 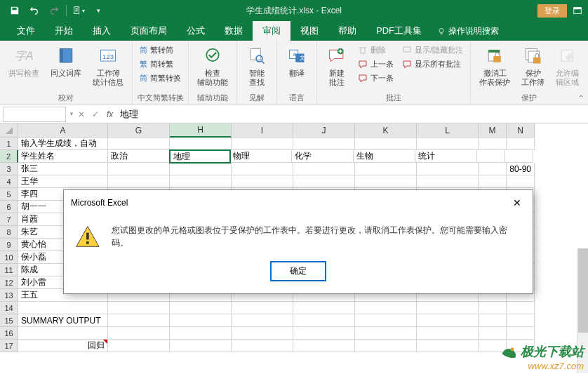 I want to click on collapse-ribbon-button: ⌃, so click(x=581, y=98).